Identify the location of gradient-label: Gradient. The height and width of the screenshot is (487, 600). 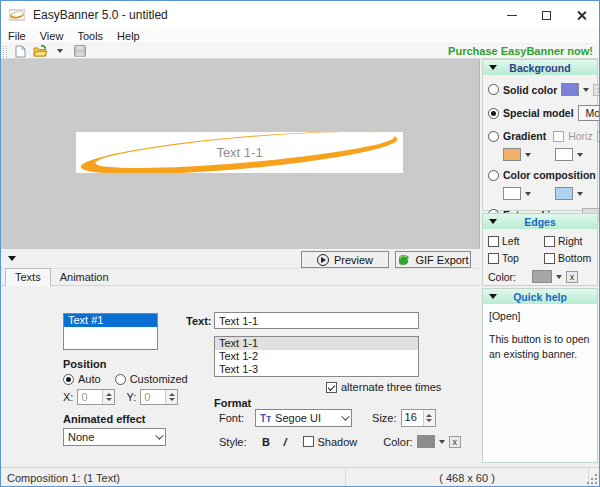
(524, 136).